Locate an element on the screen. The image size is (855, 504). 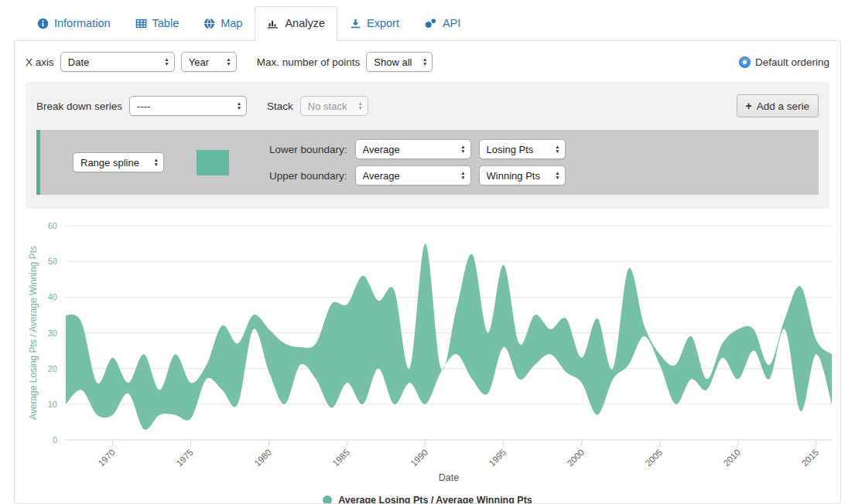
serie-config: Range spline ▲▼ Lower boundary: Average … is located at coordinates (427, 162).